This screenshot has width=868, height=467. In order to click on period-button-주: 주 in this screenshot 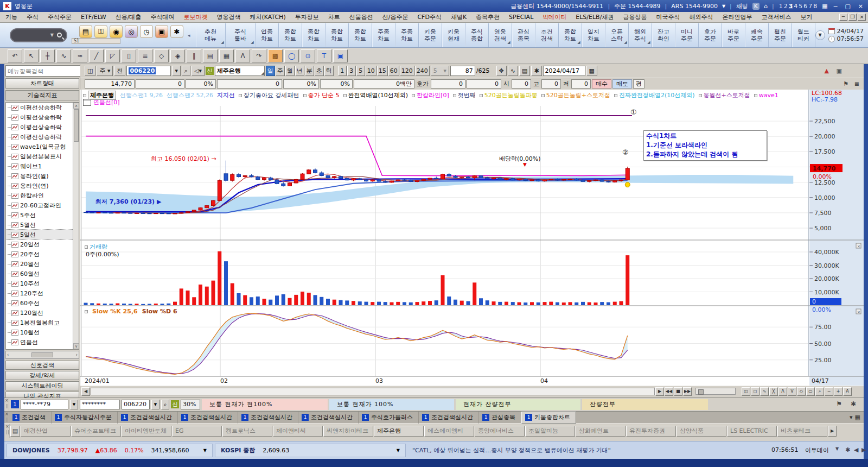, I will do `click(280, 71)`.